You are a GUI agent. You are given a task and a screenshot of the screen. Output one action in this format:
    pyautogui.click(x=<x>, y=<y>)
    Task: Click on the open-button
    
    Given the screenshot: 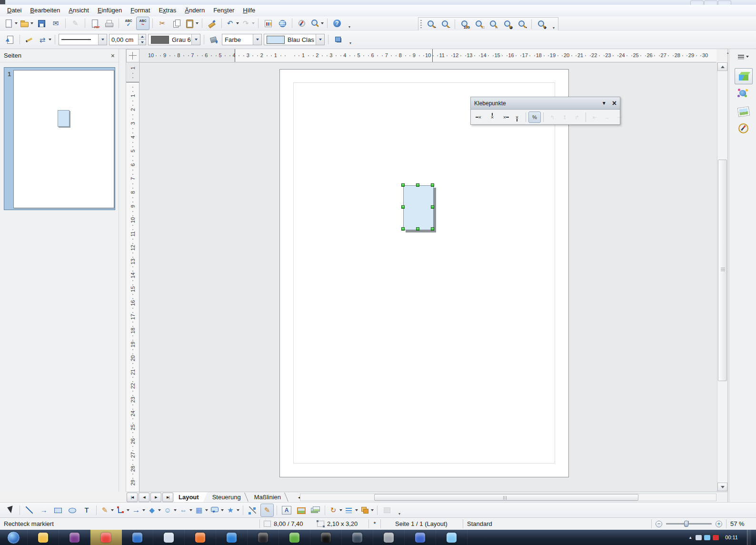 What is the action you would take?
    pyautogui.click(x=27, y=23)
    